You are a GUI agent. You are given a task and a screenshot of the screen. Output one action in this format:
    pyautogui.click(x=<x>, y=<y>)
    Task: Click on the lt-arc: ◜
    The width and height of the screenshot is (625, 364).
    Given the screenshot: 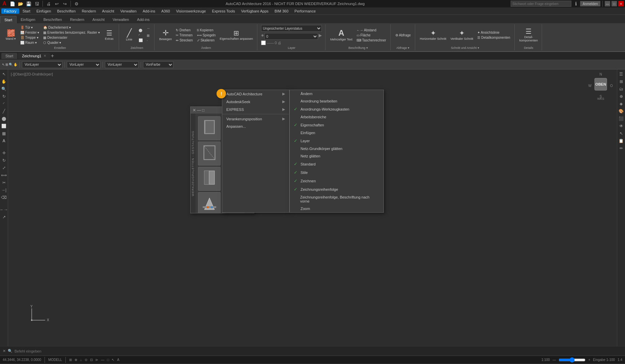 What is the action you would take?
    pyautogui.click(x=4, y=104)
    